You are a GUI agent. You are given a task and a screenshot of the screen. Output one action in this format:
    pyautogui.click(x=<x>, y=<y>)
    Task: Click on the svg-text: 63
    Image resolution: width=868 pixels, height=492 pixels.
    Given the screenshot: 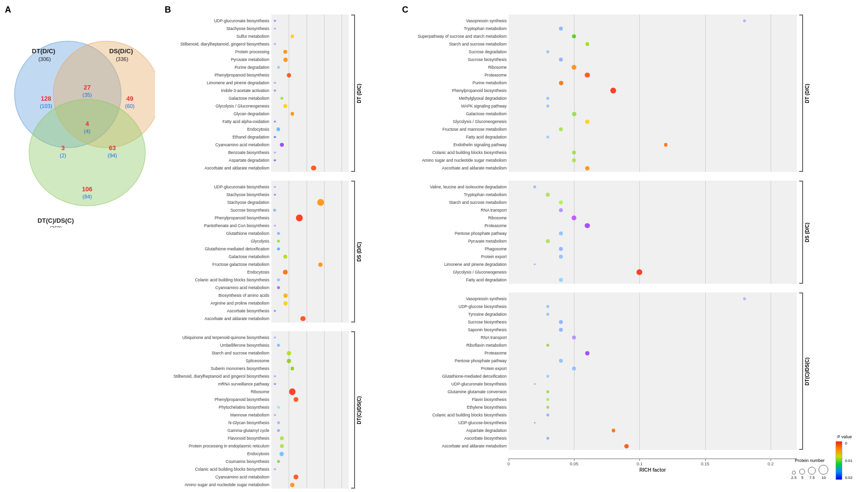 What is the action you would take?
    pyautogui.click(x=112, y=148)
    